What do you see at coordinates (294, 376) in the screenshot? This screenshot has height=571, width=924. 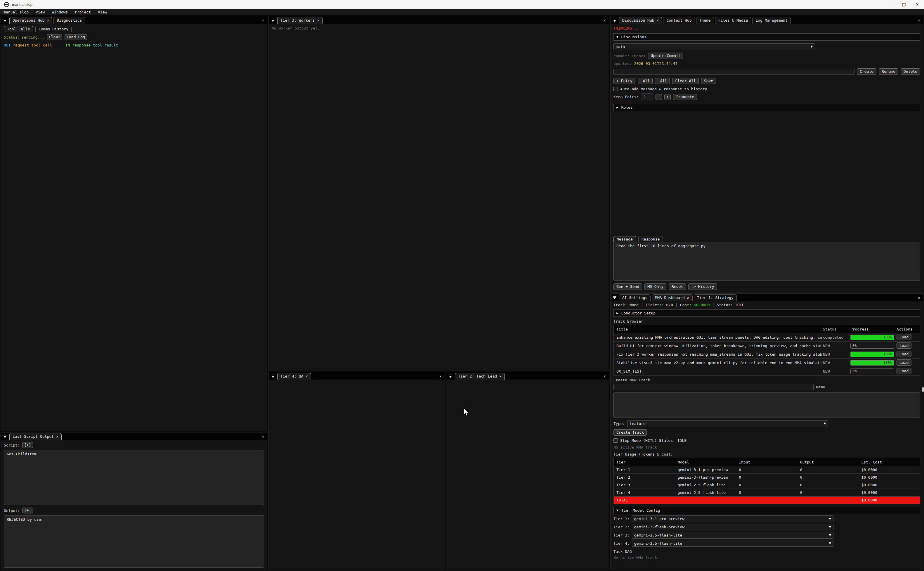 I see `tab-tier4-qa: Tier 4: QA ✕` at bounding box center [294, 376].